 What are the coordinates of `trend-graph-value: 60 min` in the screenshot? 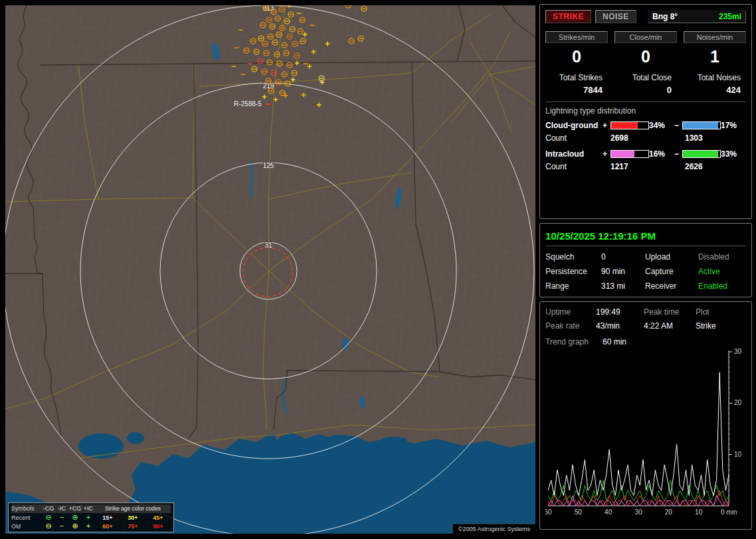 It's located at (674, 342).